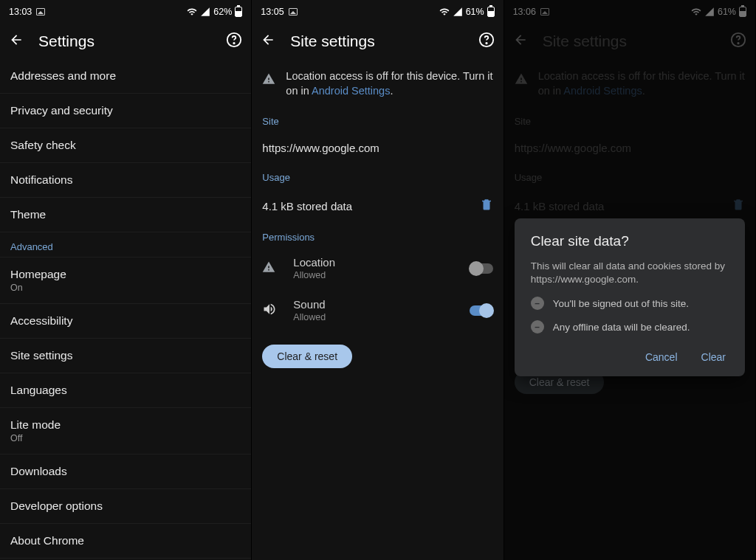 Image resolution: width=756 pixels, height=560 pixels. What do you see at coordinates (126, 288) in the screenshot?
I see `row-sublabel: On` at bounding box center [126, 288].